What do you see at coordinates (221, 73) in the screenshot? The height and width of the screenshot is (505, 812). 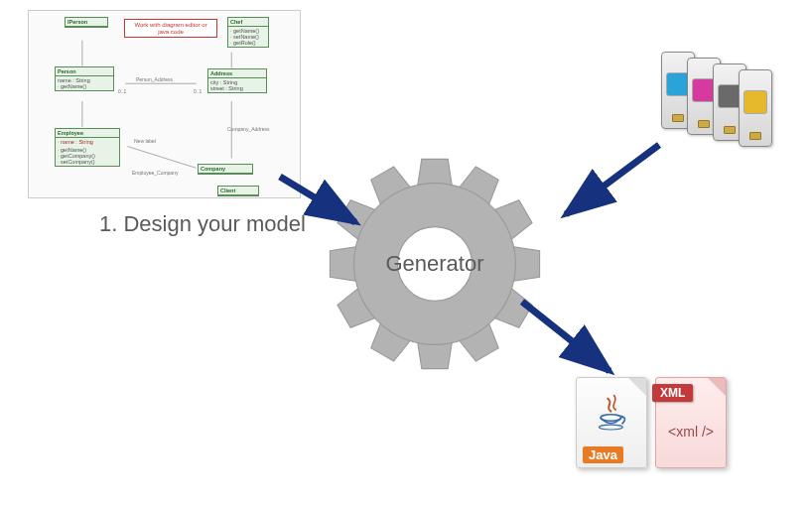 I see `uml-address-label: Address` at bounding box center [221, 73].